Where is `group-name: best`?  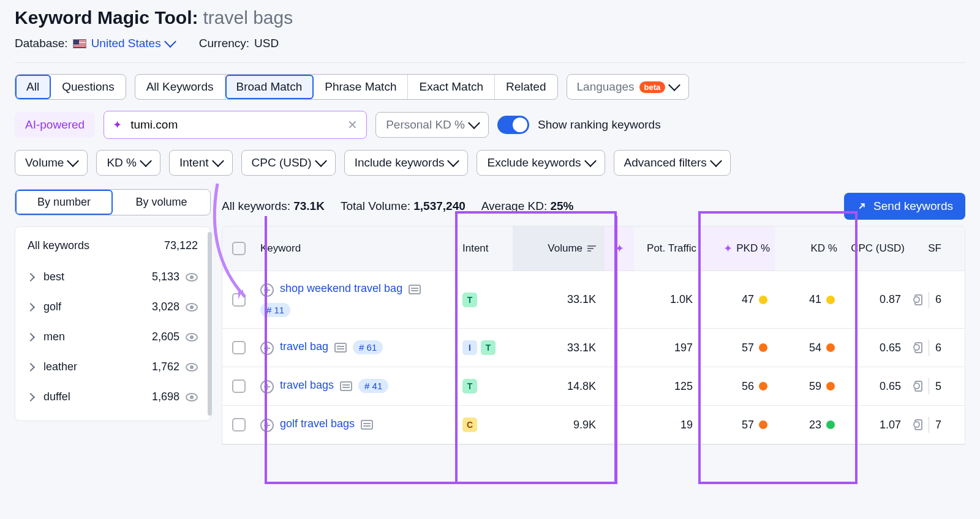 group-name: best is located at coordinates (98, 277).